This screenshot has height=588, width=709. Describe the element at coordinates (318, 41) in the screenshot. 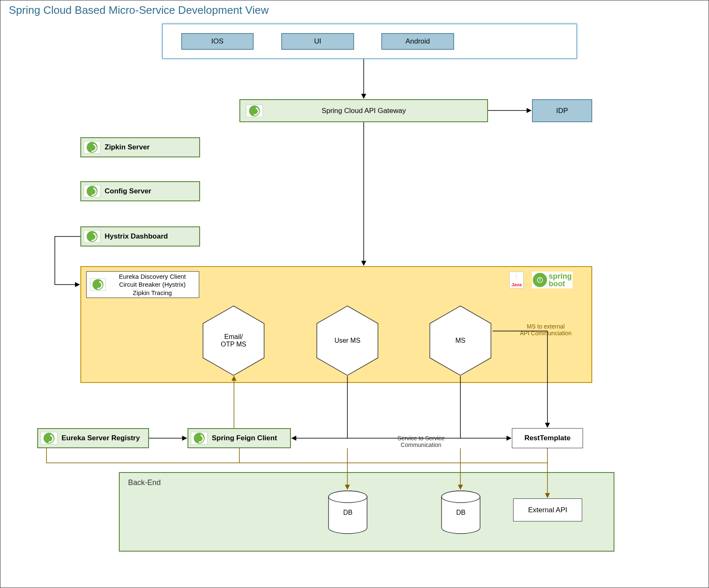

I see `client-ui: UI` at that location.